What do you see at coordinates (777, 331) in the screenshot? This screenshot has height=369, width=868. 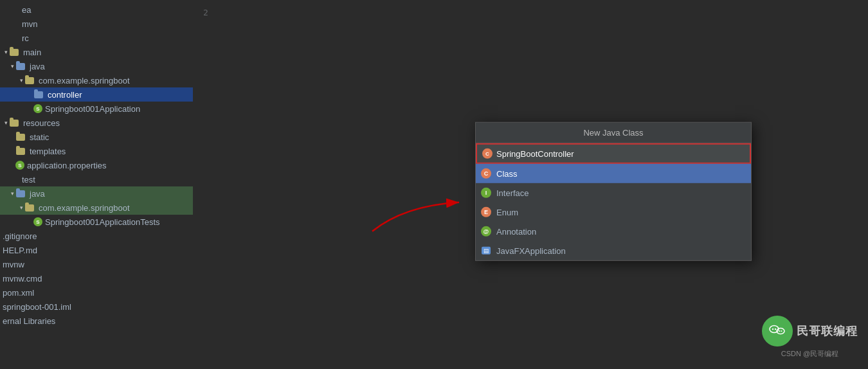 I see `wechat-icon` at bounding box center [777, 331].